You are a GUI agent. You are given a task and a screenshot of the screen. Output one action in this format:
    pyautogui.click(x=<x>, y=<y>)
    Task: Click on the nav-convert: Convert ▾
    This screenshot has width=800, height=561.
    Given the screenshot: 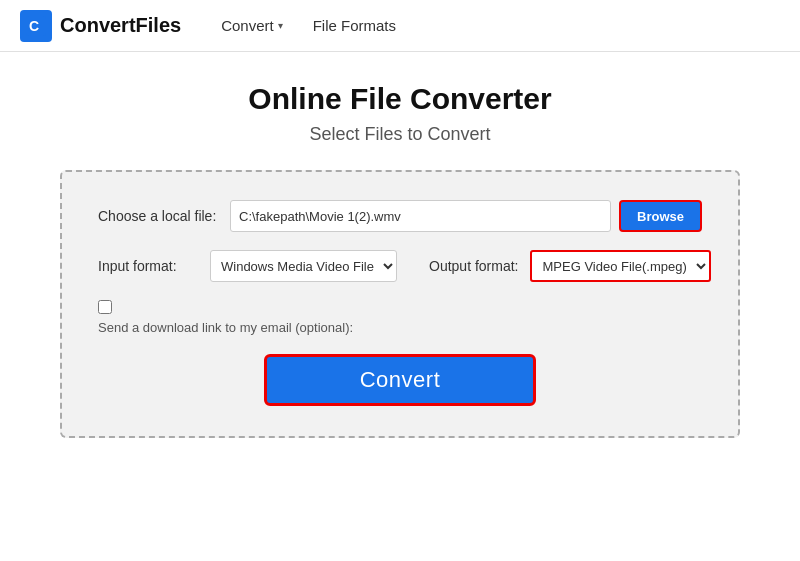 What is the action you would take?
    pyautogui.click(x=252, y=26)
    